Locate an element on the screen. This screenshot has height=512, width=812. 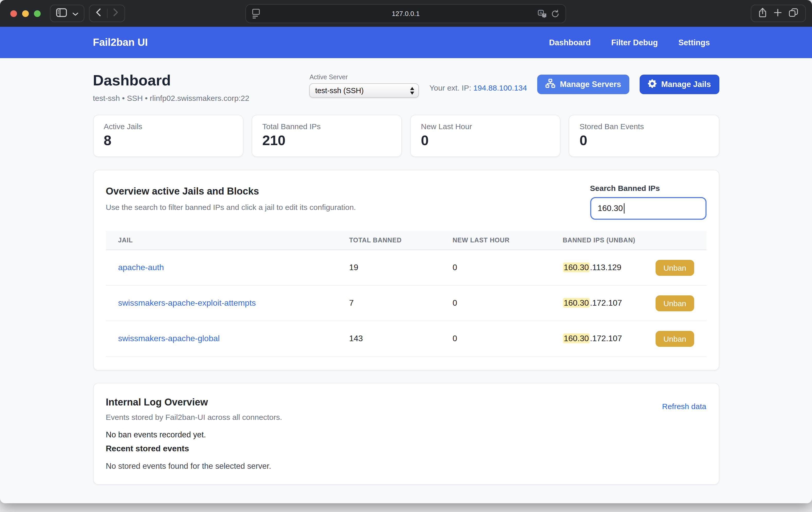
nav-link-settings: Settings is located at coordinates (694, 42).